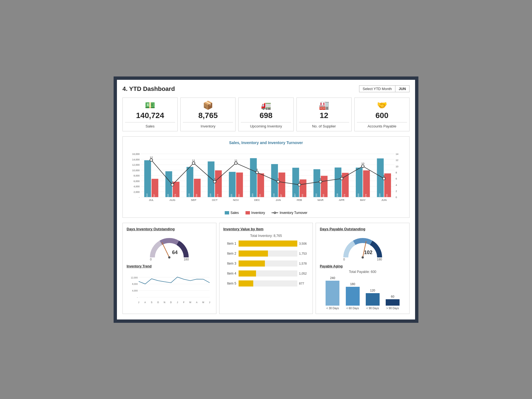  I want to click on svg-text: 13,622, so click(147, 196).